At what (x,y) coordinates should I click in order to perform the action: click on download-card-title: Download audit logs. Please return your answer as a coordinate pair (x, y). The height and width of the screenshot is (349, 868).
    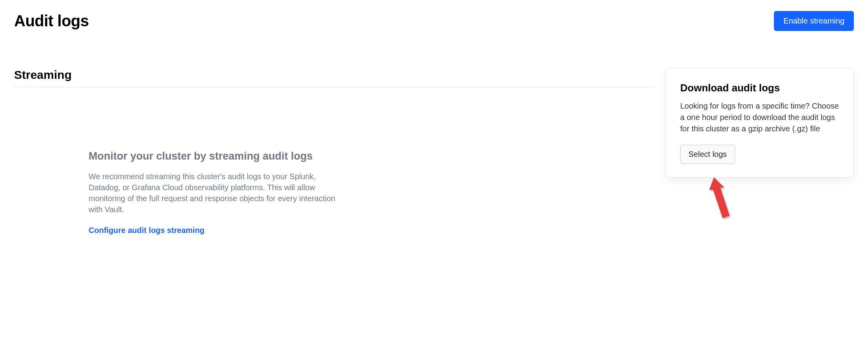
    Looking at the image, I should click on (760, 88).